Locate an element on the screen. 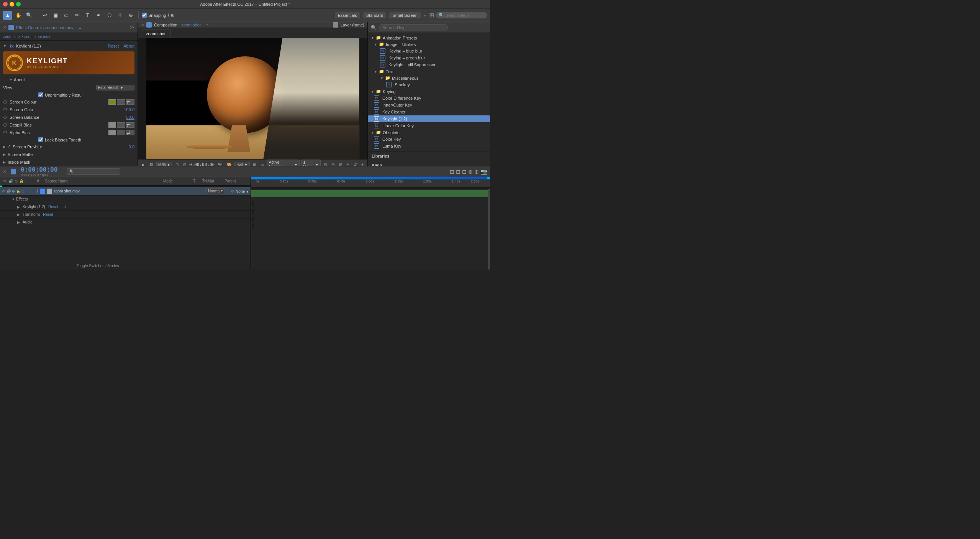  tree-item-keylight-selected: fx Keylight (1.2) is located at coordinates (429, 119).